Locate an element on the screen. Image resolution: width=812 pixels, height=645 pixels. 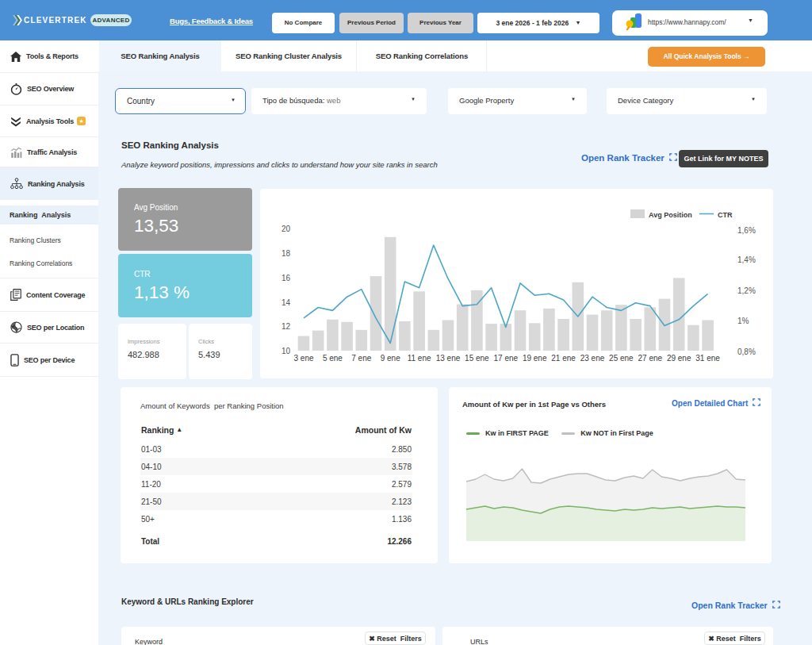
svg-text: 7 ene is located at coordinates (362, 359).